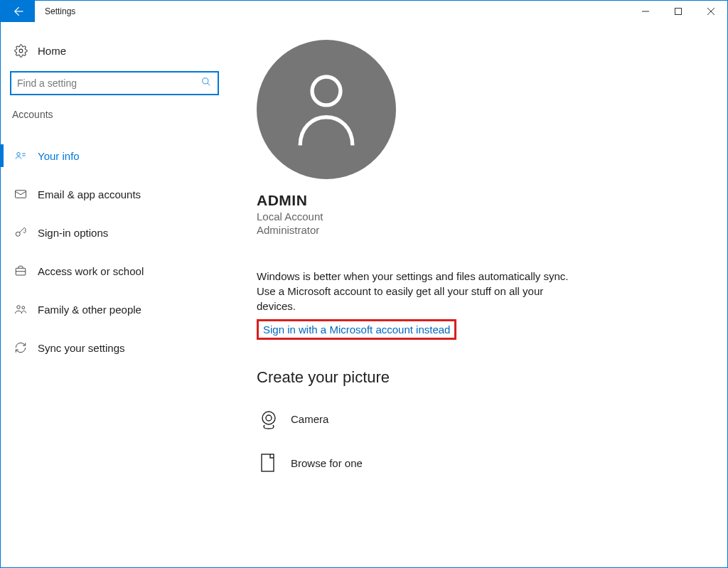 The height and width of the screenshot is (568, 728). Describe the element at coordinates (269, 419) in the screenshot. I see `camera-icon` at that location.